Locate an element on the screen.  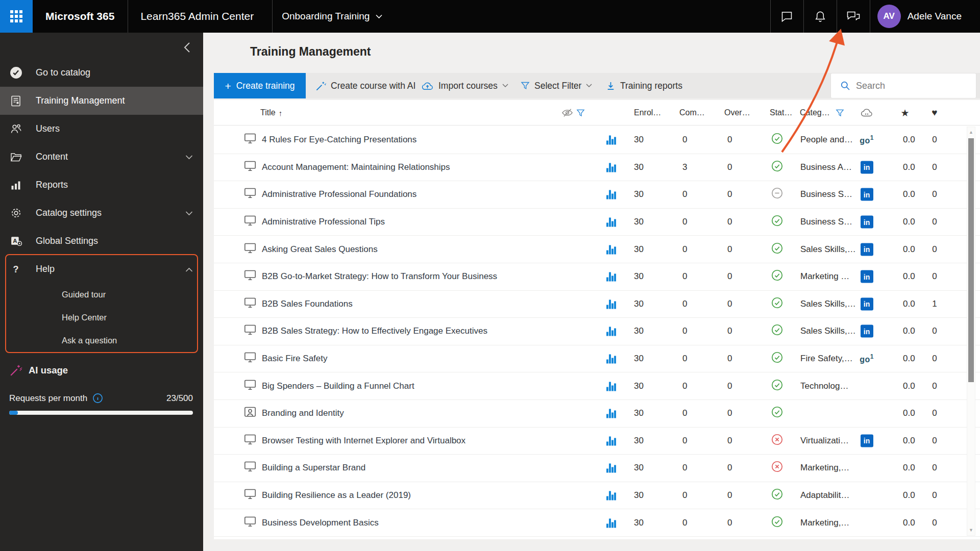
table-row: Administrative Professional Foundations3… is located at coordinates (597, 195).